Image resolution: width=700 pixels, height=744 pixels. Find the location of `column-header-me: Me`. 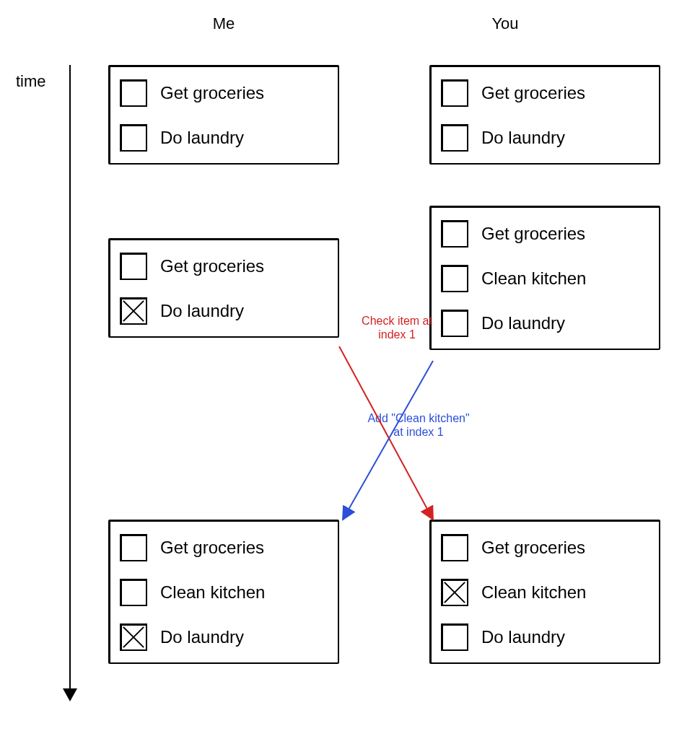

column-header-me: Me is located at coordinates (224, 24).